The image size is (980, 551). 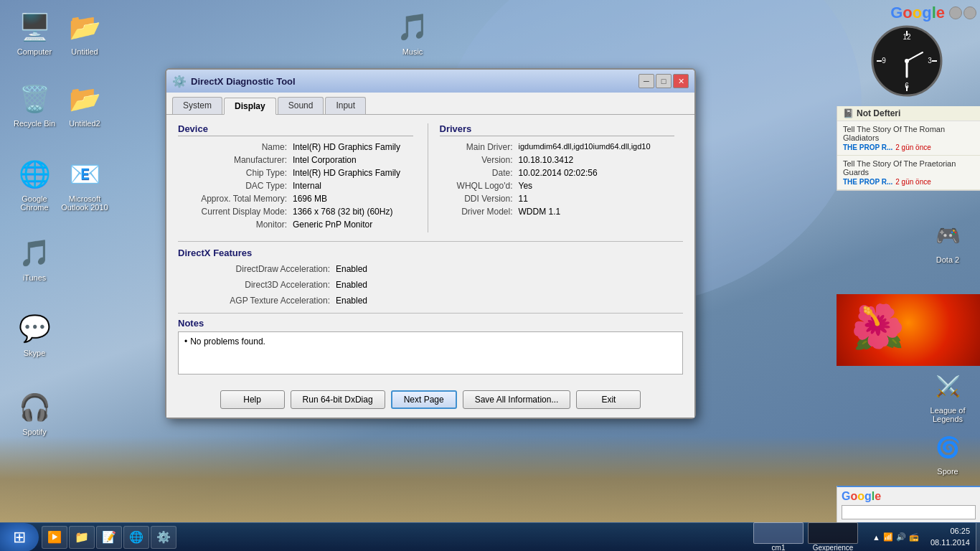 I want to click on taskbar-window-cm1: cm1, so click(x=778, y=537).